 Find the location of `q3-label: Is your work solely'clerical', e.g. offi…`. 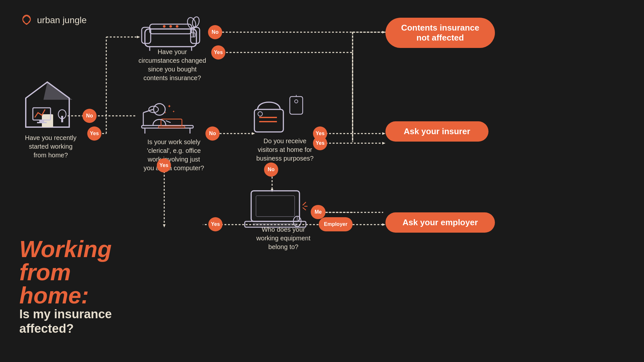

q3-label: Is your work solely'clerical', e.g. offi… is located at coordinates (174, 155).